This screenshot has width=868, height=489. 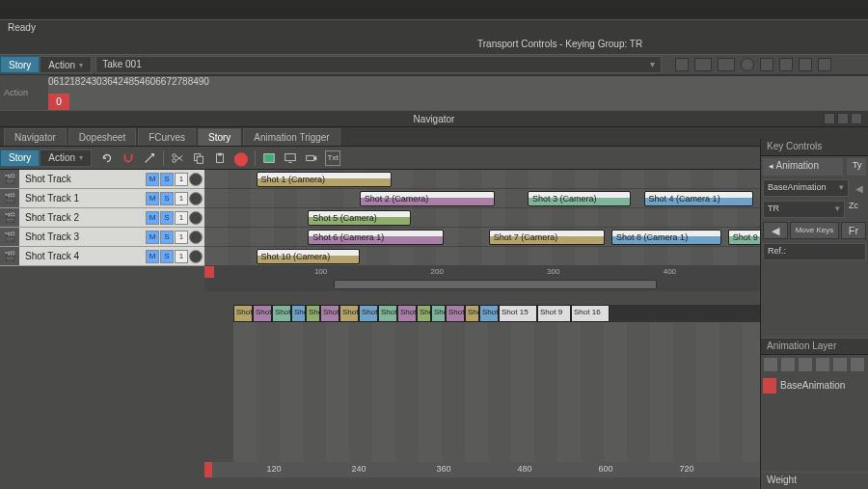 I want to click on scissors-icon, so click(x=177, y=158).